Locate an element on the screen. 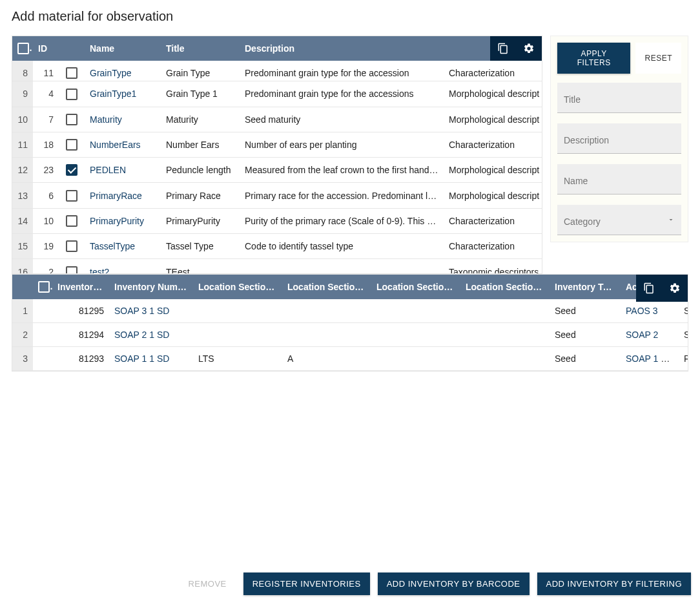 This screenshot has height=599, width=700. col-inventory-number: Inventory Number is located at coordinates (151, 287).